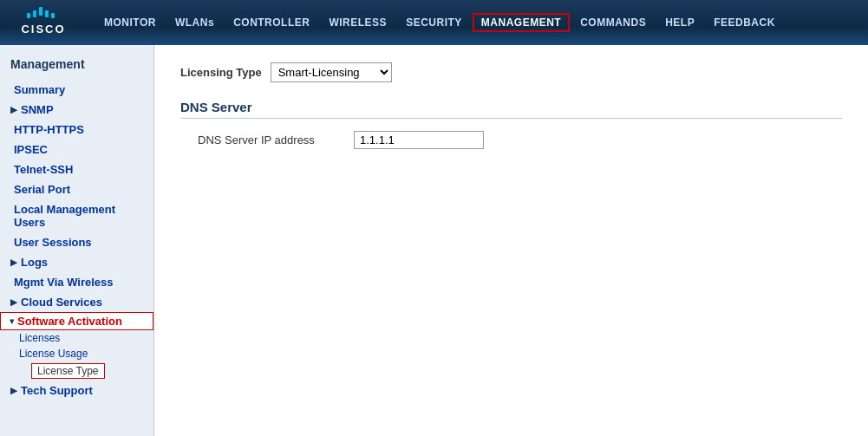 This screenshot has width=868, height=436. Describe the element at coordinates (42, 189) in the screenshot. I see `sidebar-item-label: Serial Port` at that location.